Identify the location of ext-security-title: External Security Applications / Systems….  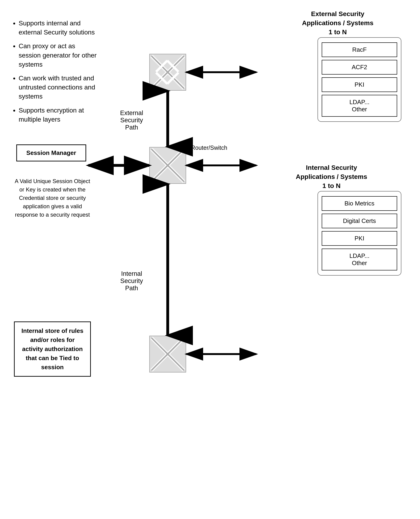
(338, 23).